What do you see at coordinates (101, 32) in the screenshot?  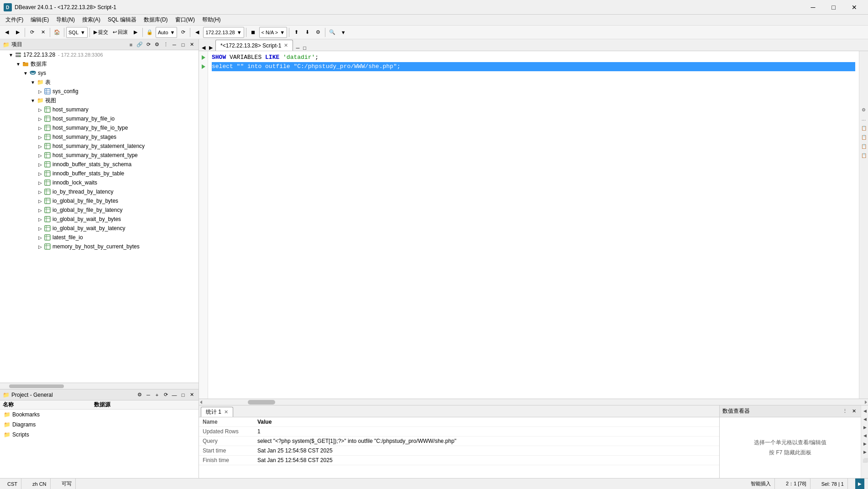 I see `submit-button: ▶ 提交` at bounding box center [101, 32].